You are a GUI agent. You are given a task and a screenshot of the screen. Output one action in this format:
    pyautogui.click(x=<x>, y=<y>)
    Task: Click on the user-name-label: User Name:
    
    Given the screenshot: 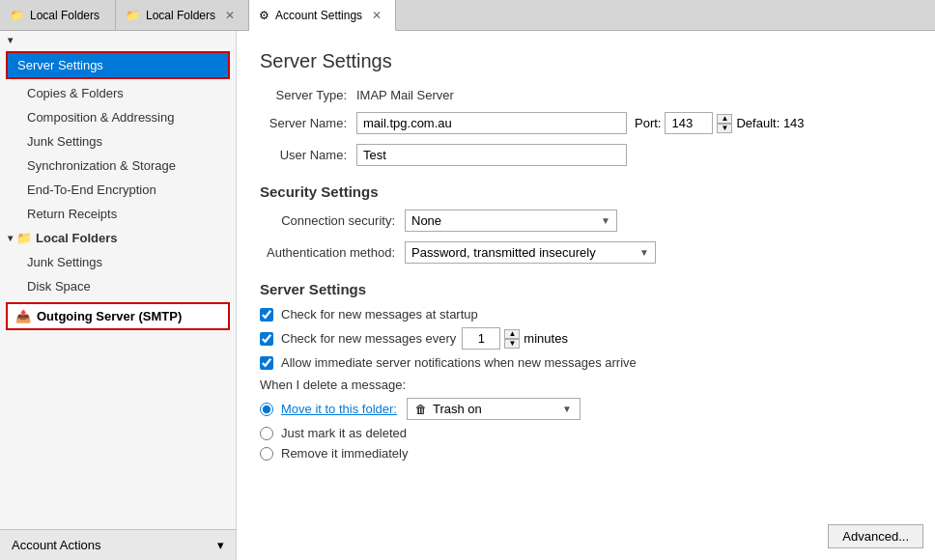 What is the action you would take?
    pyautogui.click(x=308, y=154)
    